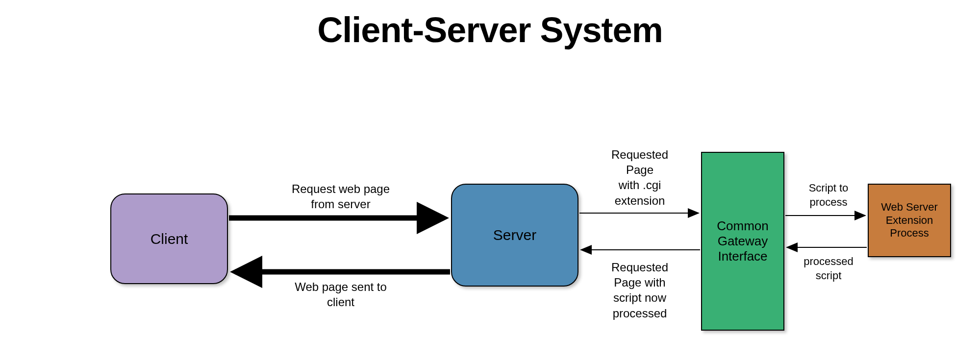 This screenshot has height=361, width=980. Describe the element at coordinates (640, 290) in the screenshot. I see `label-resp-cgi: Requested Page with script now processed` at that location.